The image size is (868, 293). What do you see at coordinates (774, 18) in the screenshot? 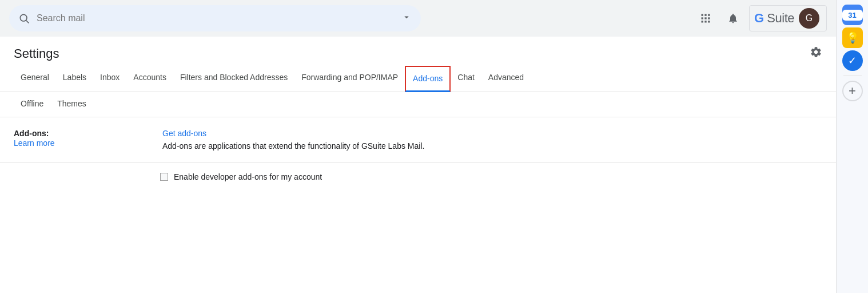
I see `gsuite-label: G Suite` at bounding box center [774, 18].